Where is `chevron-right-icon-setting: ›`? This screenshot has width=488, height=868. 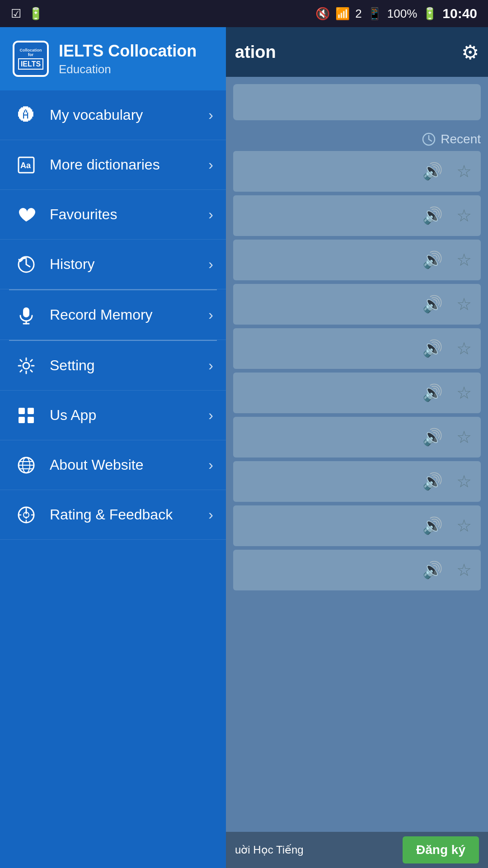
chevron-right-icon-setting: › is located at coordinates (211, 365).